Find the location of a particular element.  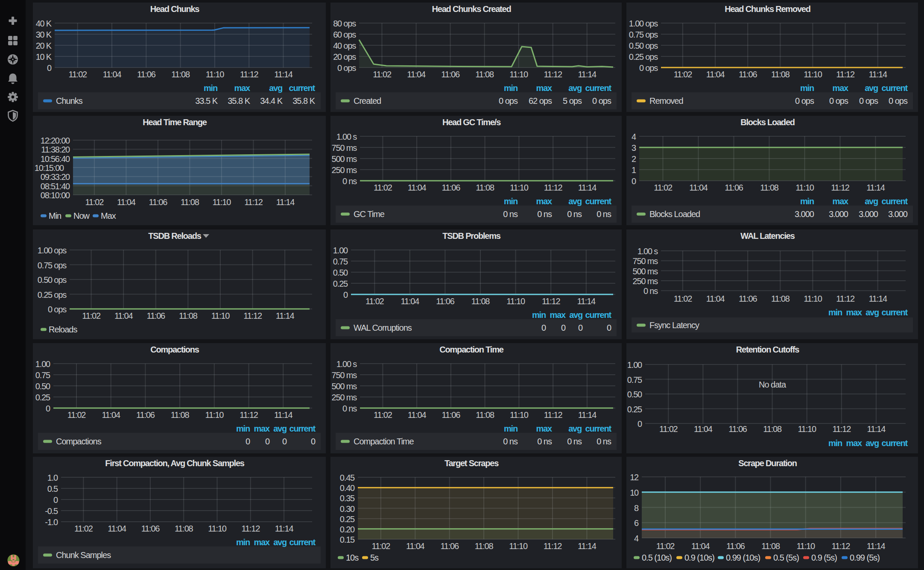

svg-text: Reloads is located at coordinates (63, 329).